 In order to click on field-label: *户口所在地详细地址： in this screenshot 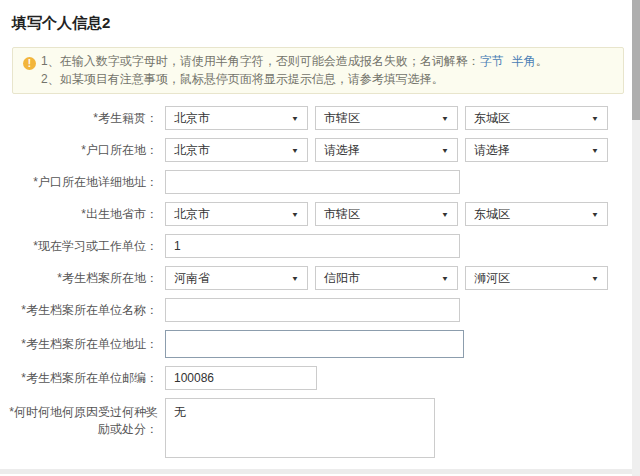, I will do `click(82, 182)`.